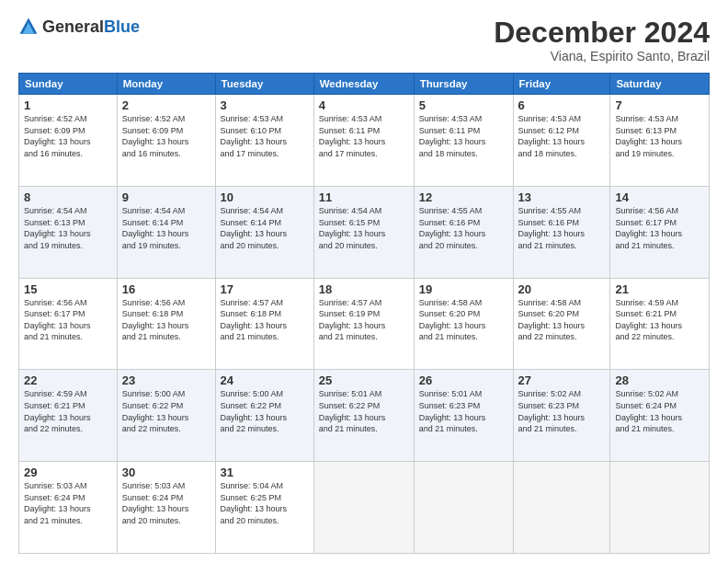 Image resolution: width=728 pixels, height=563 pixels. I want to click on table-row: 29Sunrise: 5:03 AM Sunset: 6:24 PM Dayli…, so click(68, 508).